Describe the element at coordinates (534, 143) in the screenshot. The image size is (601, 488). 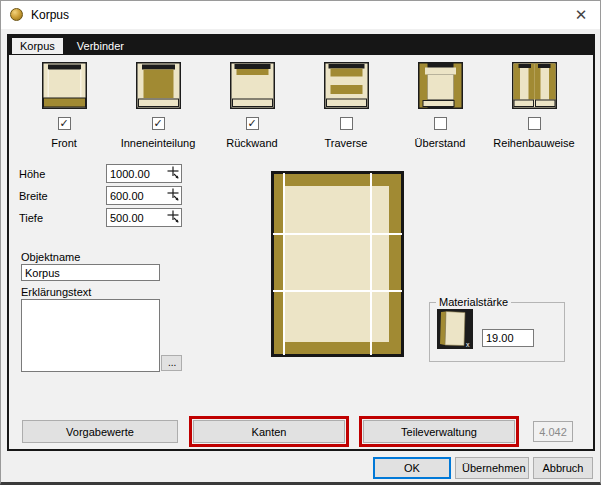
I see `reihenbauweise-label: Reihenbauweise` at that location.